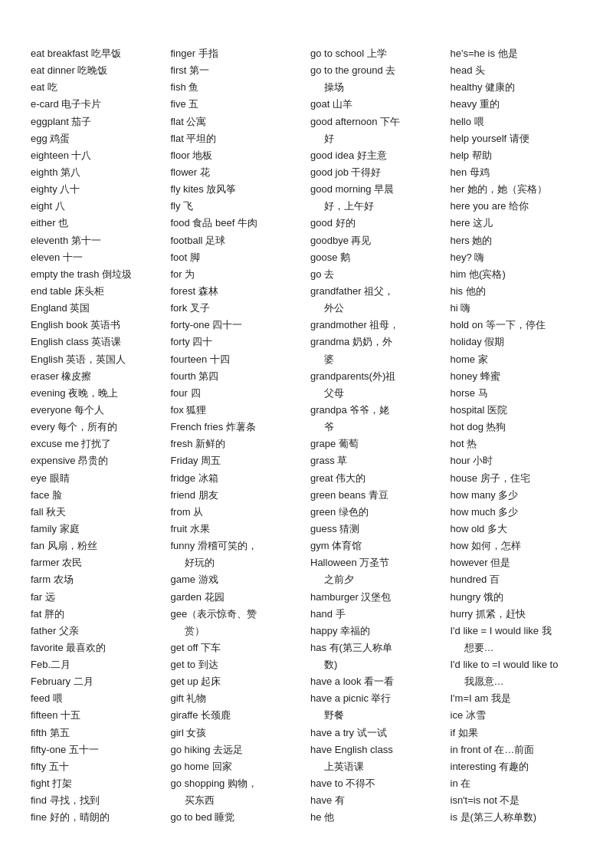 The height and width of the screenshot is (868, 613). Describe the element at coordinates (97, 376) in the screenshot. I see `list-item: eraser 橡皮擦` at that location.